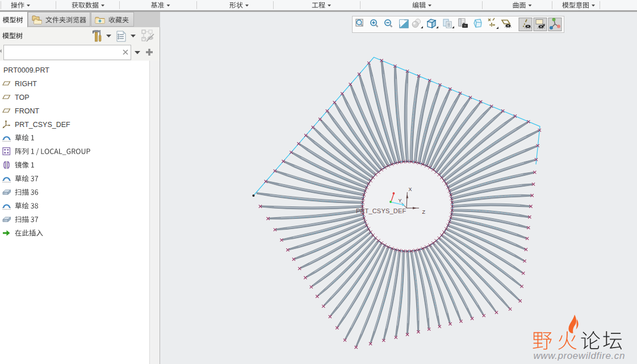 This screenshot has width=637, height=364. Describe the element at coordinates (26, 70) in the screenshot. I see `svg-text: PRT0009.PRT` at that location.